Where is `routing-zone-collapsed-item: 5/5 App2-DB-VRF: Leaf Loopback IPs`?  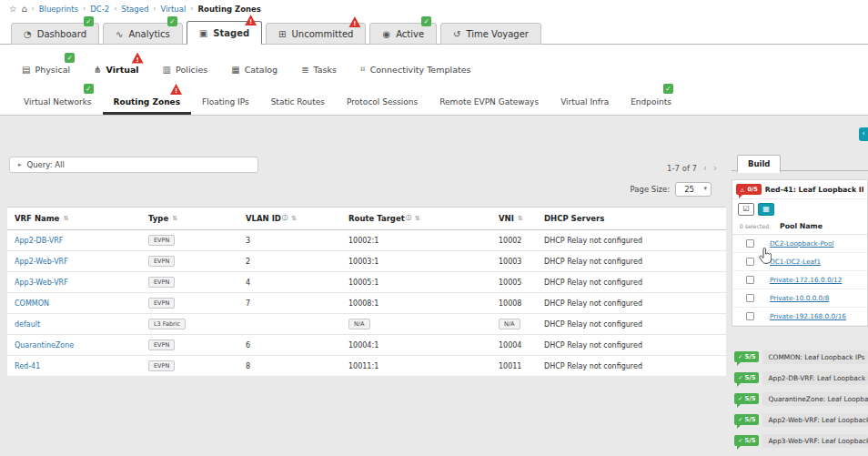
routing-zone-collapsed-item: 5/5 App2-DB-VRF: Leaf Loopback IPs is located at coordinates (800, 378).